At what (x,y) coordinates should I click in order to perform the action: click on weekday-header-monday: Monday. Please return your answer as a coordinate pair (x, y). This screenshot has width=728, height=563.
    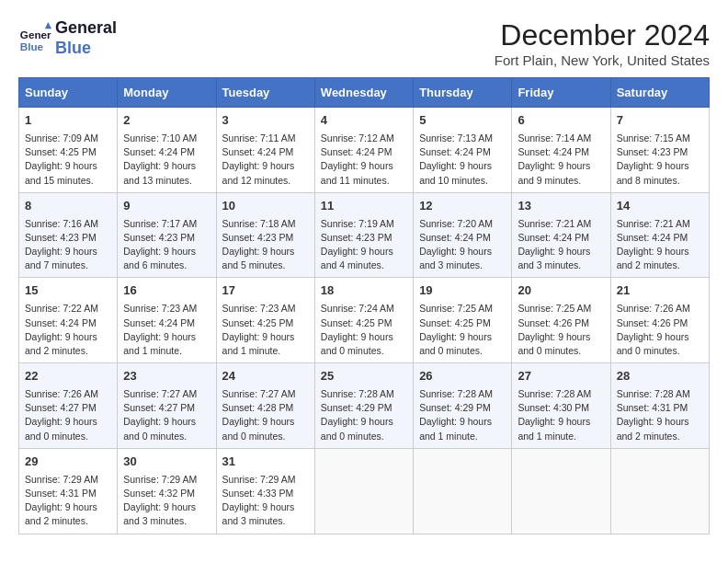
    Looking at the image, I should click on (167, 93).